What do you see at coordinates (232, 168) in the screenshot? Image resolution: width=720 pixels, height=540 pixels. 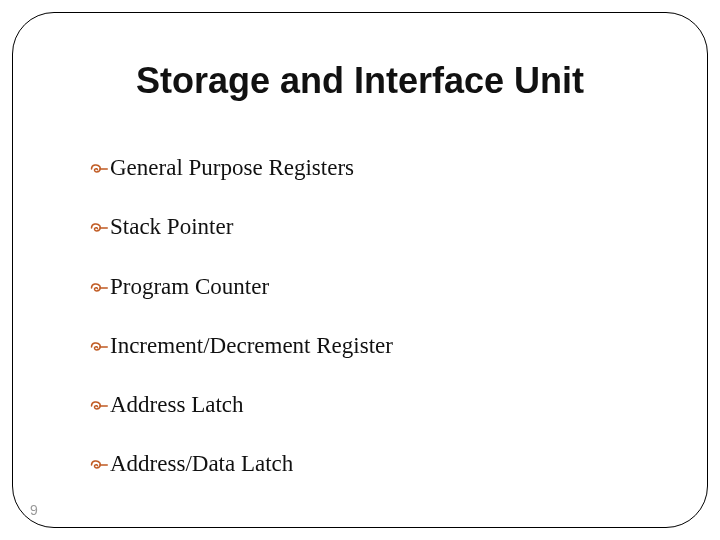 I see `list-item-text: General Purpose Registers` at bounding box center [232, 168].